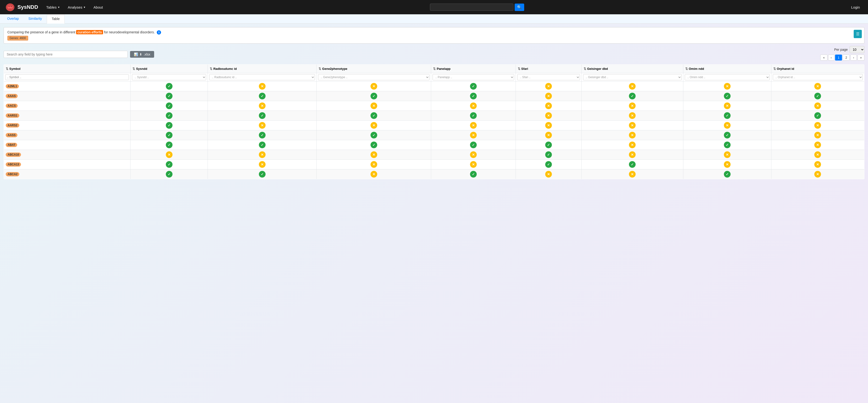 The width and height of the screenshot is (868, 403). What do you see at coordinates (632, 116) in the screenshot?
I see `cell-geisinger: ✕` at bounding box center [632, 116].